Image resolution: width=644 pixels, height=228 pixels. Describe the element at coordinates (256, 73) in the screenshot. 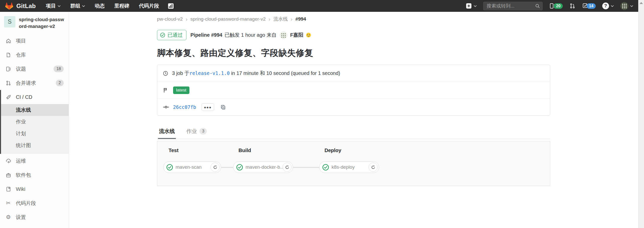

I see `jobs-duration-text: 3 job 于release-v1.1.0 in 17 minute 和 10 …` at that location.